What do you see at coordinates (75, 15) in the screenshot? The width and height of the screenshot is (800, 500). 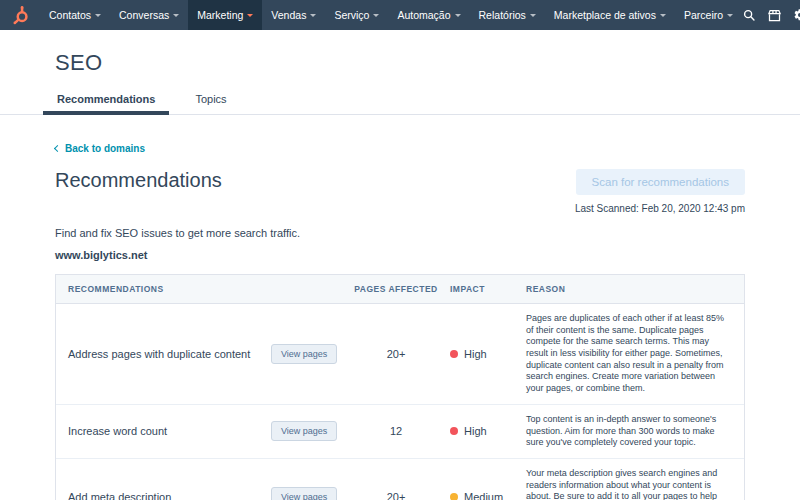 I see `nav-item-contatos: Contatos` at bounding box center [75, 15].